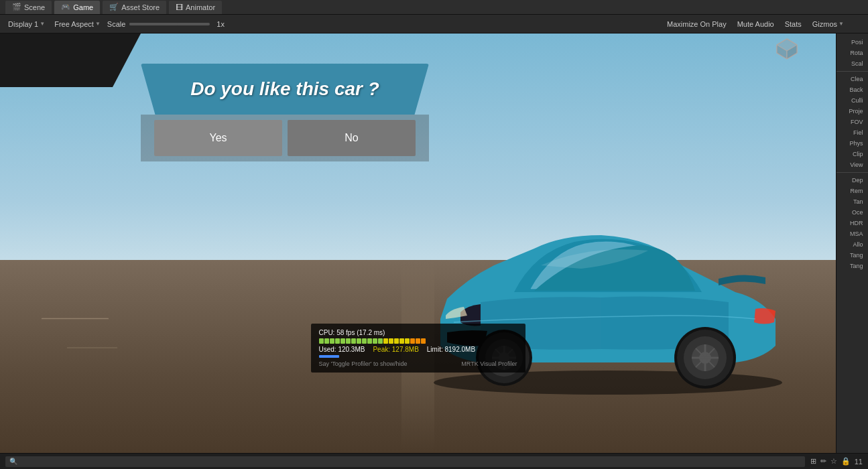  Describe the element at coordinates (353, 332) in the screenshot. I see `cpu-stats-text: CPU: 58 fps (17.2 ms)` at that location.